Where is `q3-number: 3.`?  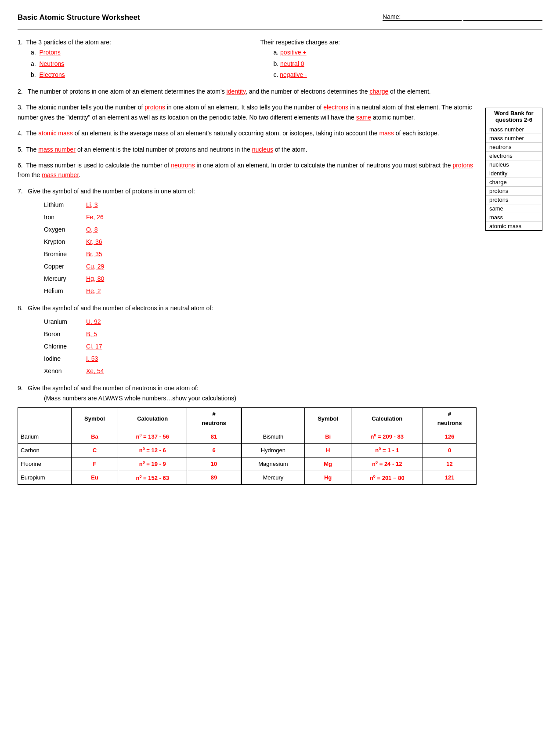
q3-number: 3. is located at coordinates (22, 107).